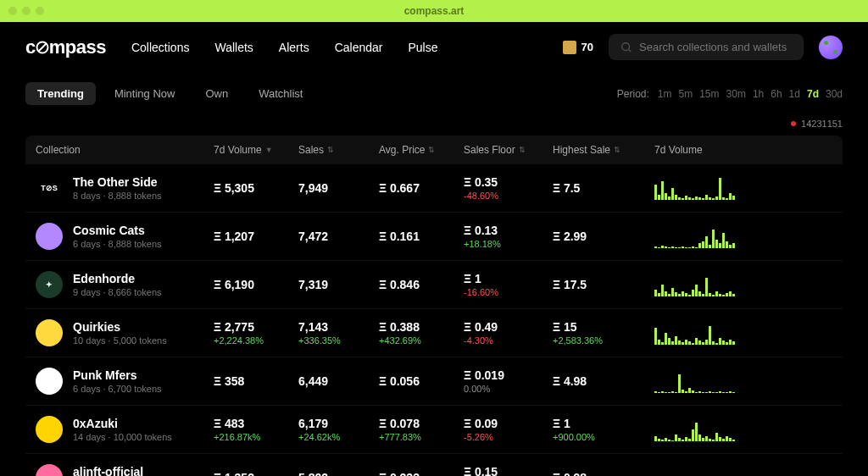  What do you see at coordinates (481, 340) in the screenshot?
I see `cell-delta: -4.30%` at bounding box center [481, 340].